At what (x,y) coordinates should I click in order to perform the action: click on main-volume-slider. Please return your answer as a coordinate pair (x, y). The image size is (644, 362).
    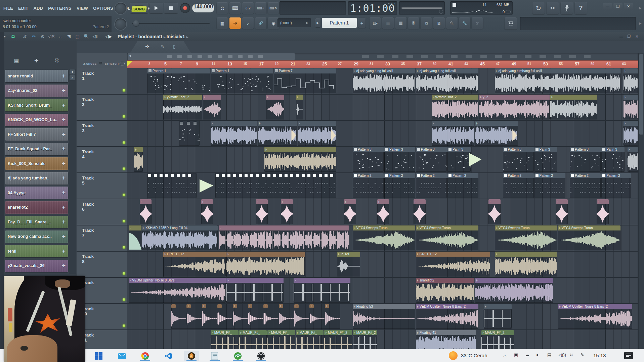
    Looking at the image, I should click on (171, 23).